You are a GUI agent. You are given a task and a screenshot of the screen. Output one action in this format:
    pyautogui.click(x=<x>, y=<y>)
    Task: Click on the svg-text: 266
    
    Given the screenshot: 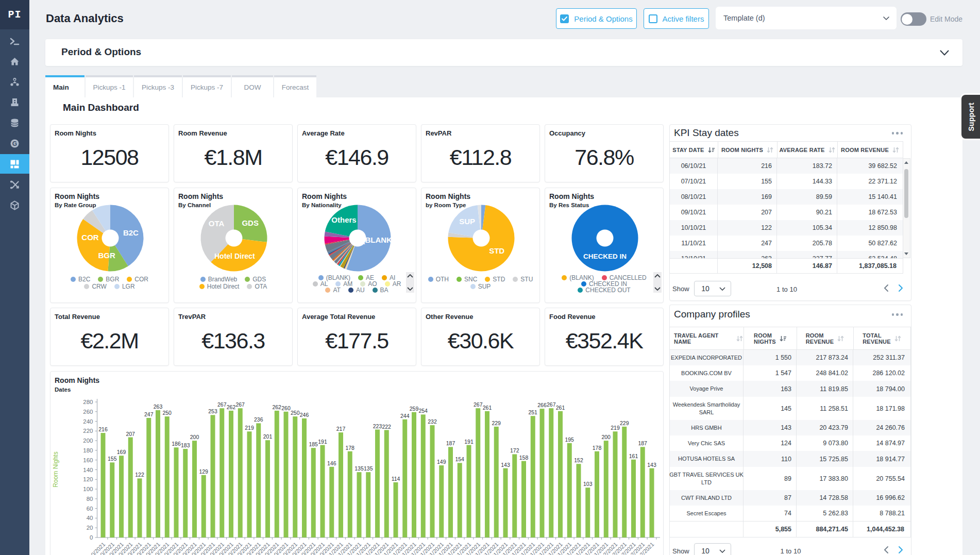 What is the action you would take?
    pyautogui.click(x=542, y=405)
    